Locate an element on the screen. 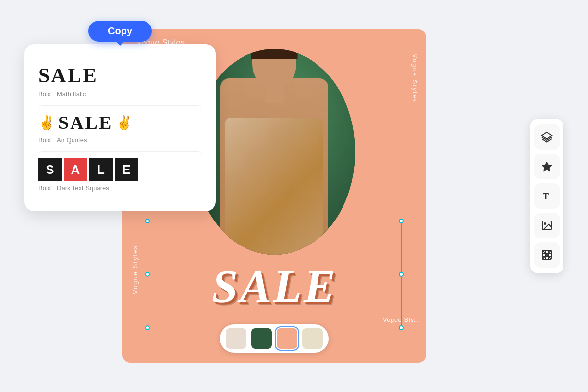  handle-top-left is located at coordinates (147, 221).